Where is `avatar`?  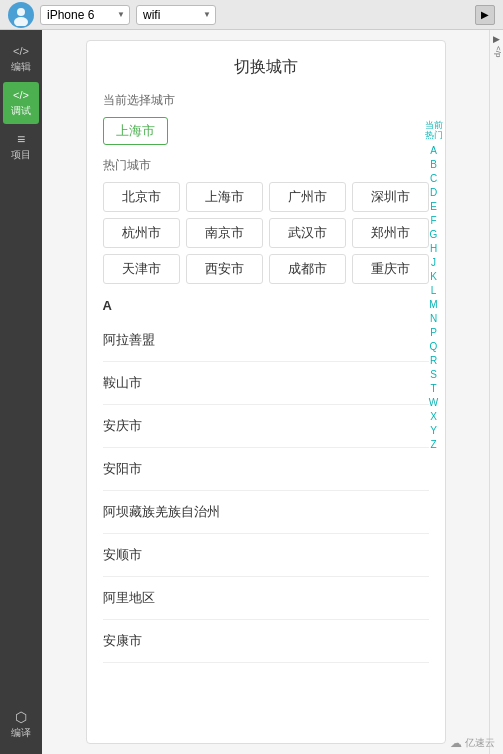
avatar is located at coordinates (21, 15).